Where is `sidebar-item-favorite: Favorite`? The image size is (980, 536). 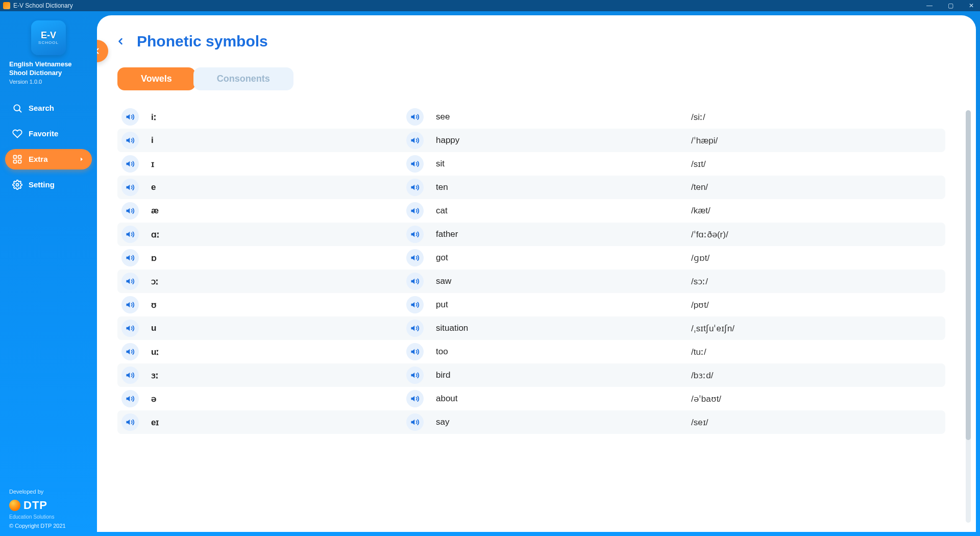
sidebar-item-favorite: Favorite is located at coordinates (48, 134).